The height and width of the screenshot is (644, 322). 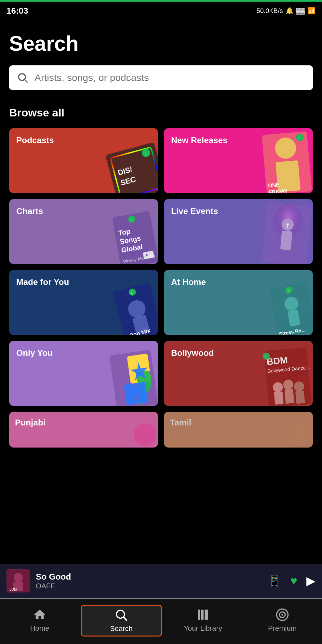 I want to click on category-at-home: At Home ♪ Stress Re..., so click(x=238, y=302).